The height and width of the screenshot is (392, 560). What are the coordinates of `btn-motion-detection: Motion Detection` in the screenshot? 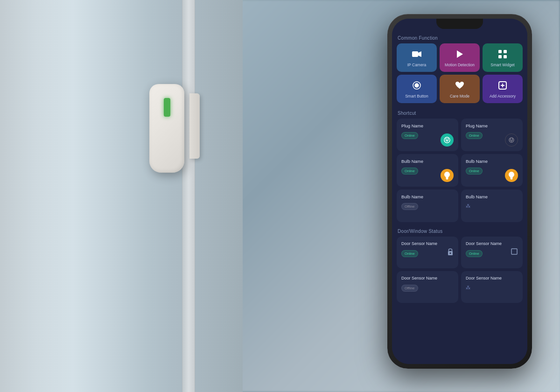 It's located at (460, 58).